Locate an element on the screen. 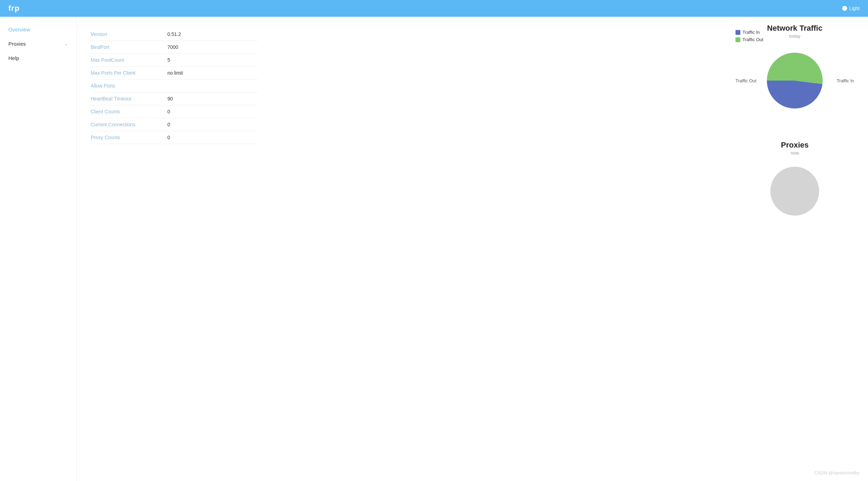 This screenshot has width=868, height=481. info-row: Client Counts 0 is located at coordinates (174, 112).